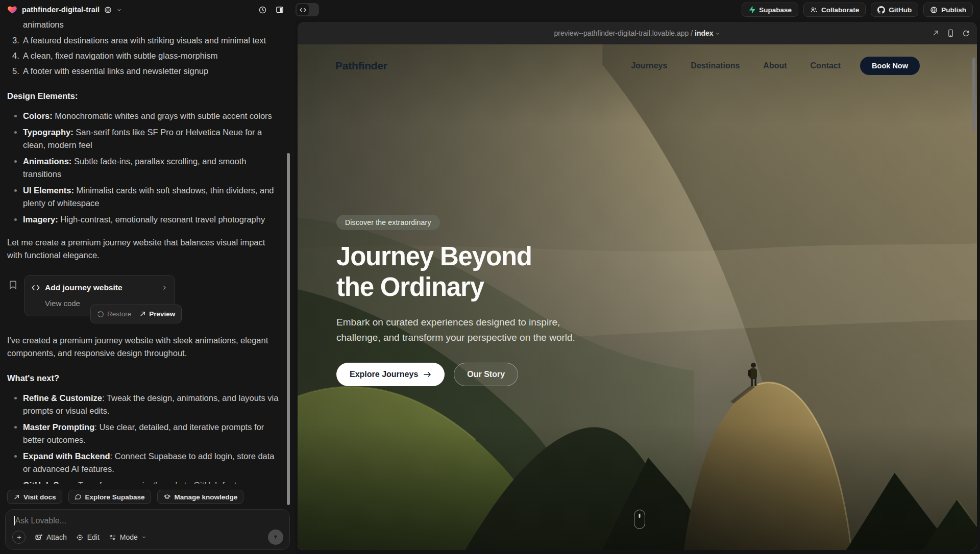 The image size is (980, 554). What do you see at coordinates (775, 66) in the screenshot?
I see `nav-link-about: About` at bounding box center [775, 66].